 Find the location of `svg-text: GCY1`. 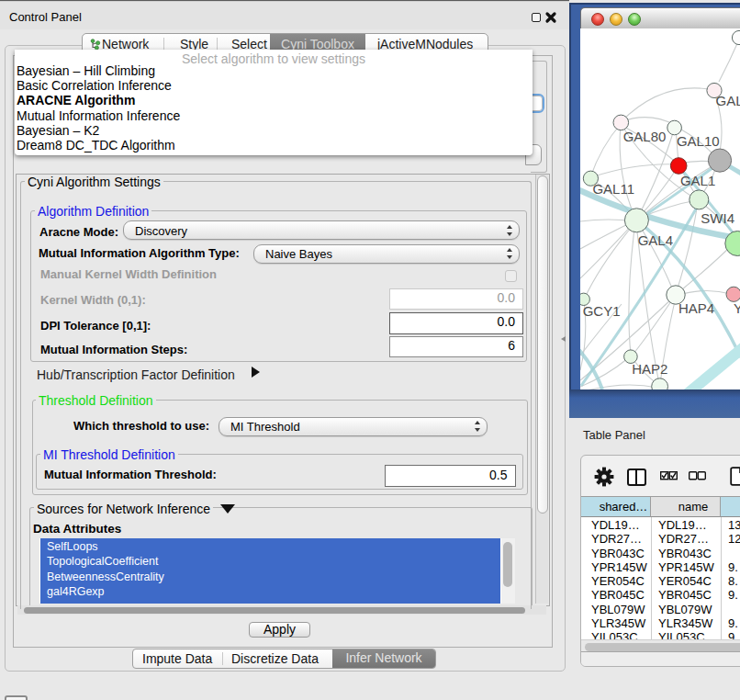

svg-text: GCY1 is located at coordinates (602, 310).